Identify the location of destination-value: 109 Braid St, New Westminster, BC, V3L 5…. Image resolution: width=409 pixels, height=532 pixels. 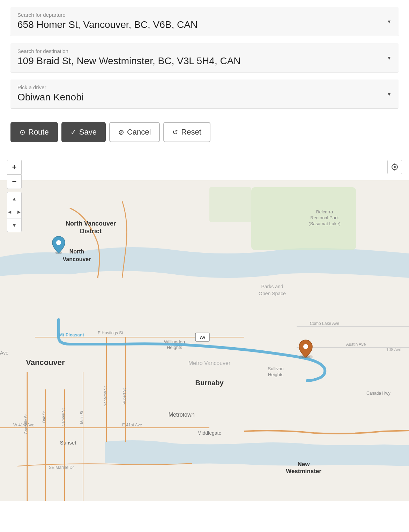
(204, 61).